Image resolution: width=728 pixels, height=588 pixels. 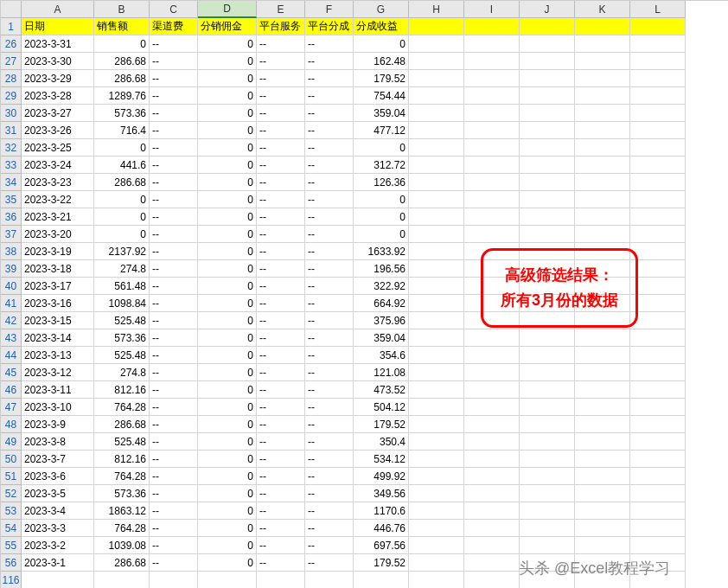 I want to click on cell-sales: 2137.92, so click(x=122, y=252).